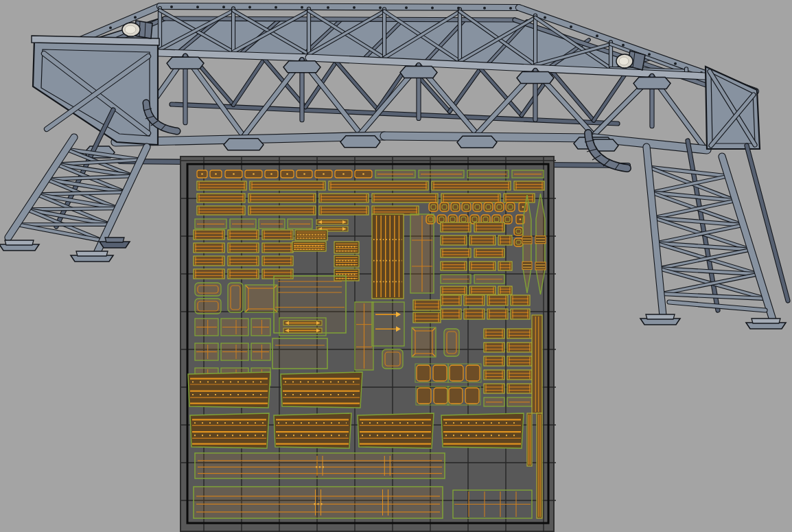 This screenshot has height=532, width=792. Describe the element at coordinates (541, 244) in the screenshot. I see `uv-island-diamond` at that location.